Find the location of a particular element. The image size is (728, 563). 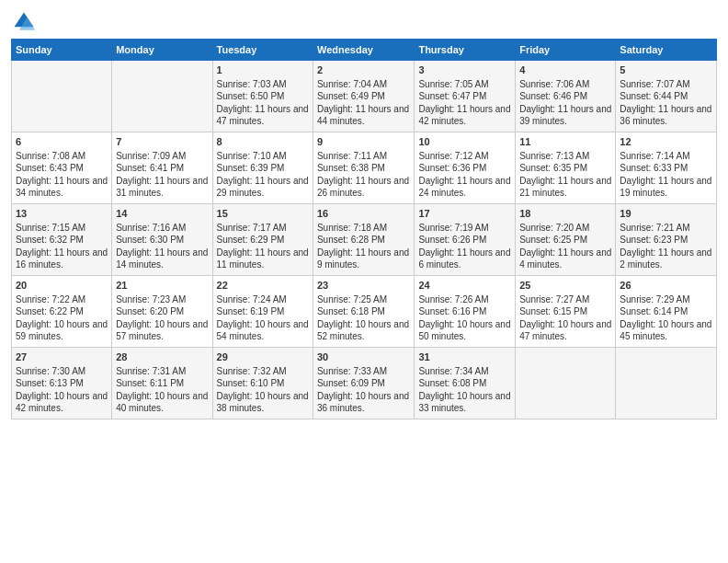

day-number: 27 is located at coordinates (62, 357).